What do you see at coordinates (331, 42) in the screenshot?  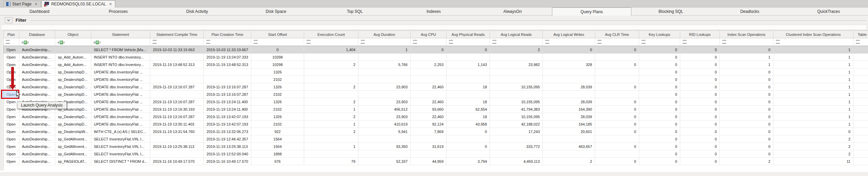 I see `filter-cell-execution-count` at bounding box center [331, 42].